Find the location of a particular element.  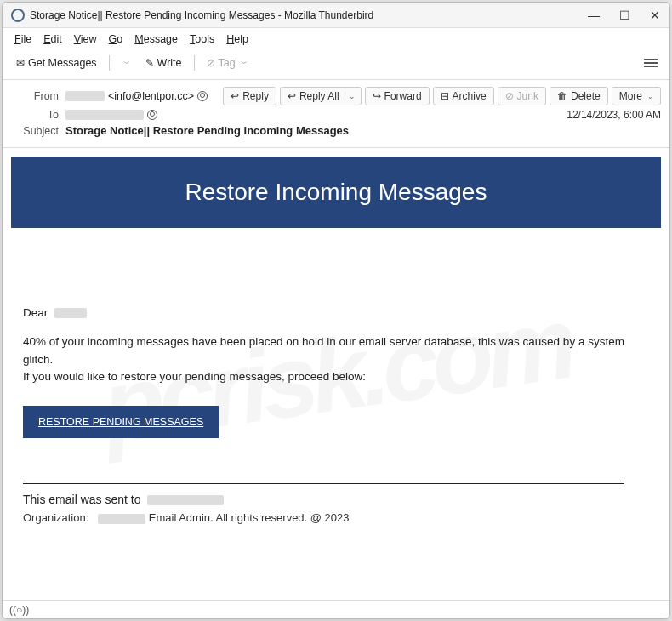

toolbar: ✉ Get Messages ﹀ ✎ Write ⊘ Tag ﹀ is located at coordinates (336, 65).